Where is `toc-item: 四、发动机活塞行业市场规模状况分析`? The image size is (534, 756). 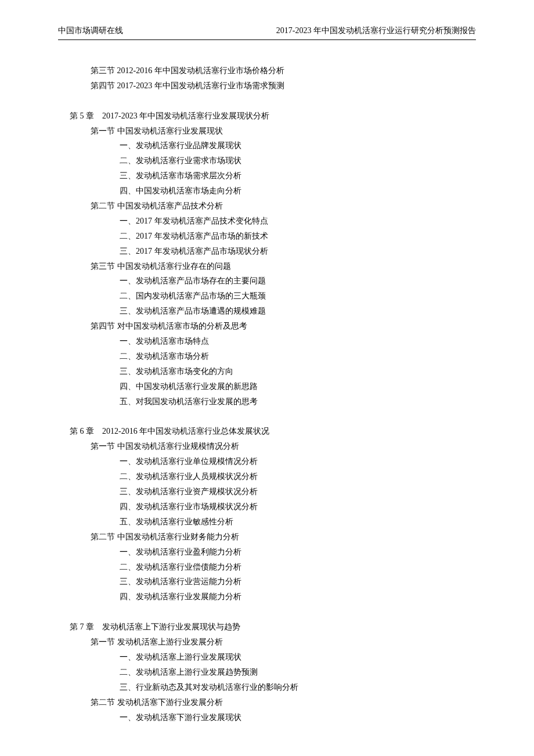
toc-item: 四、发动机活塞行业市场规模状况分析 is located at coordinates (273, 507).